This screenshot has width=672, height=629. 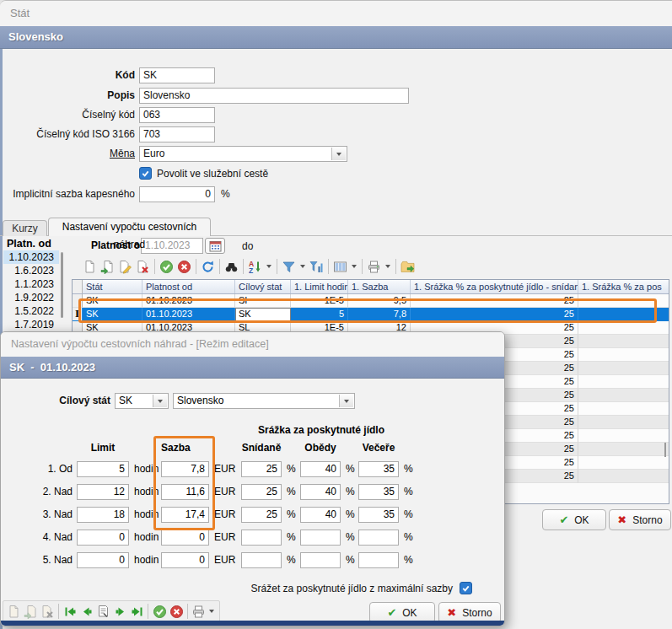 What do you see at coordinates (103, 560) in the screenshot?
I see `limit-hours-input: 0` at bounding box center [103, 560].